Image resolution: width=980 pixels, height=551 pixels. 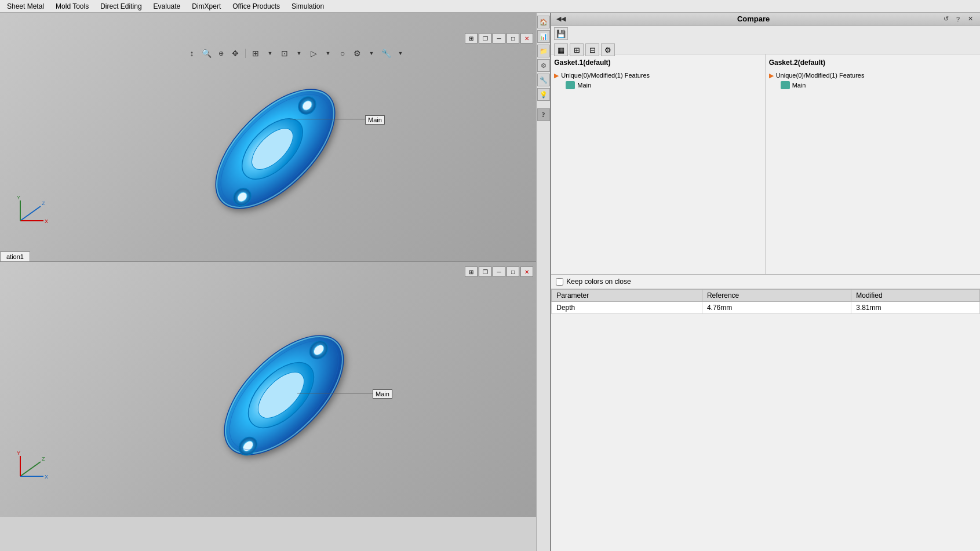 I want to click on sidebar-home-icon: 🏠, so click(x=544, y=22).